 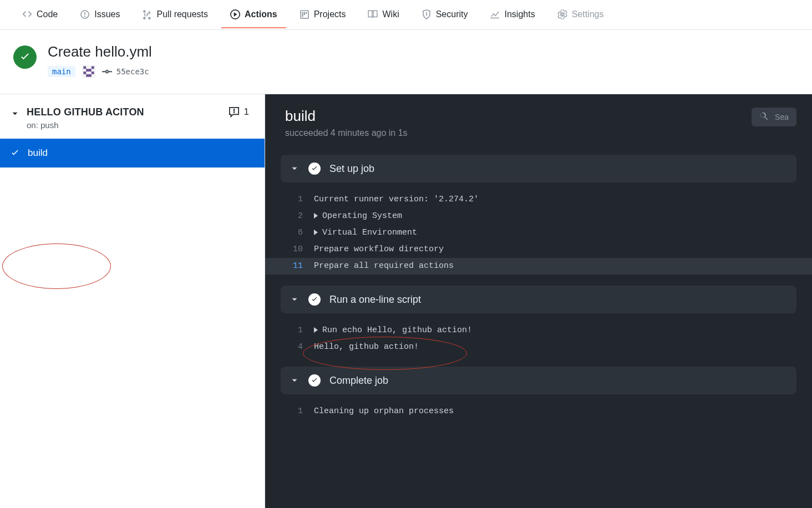 I want to click on line-text: Prepare all required actions, so click(x=384, y=266).